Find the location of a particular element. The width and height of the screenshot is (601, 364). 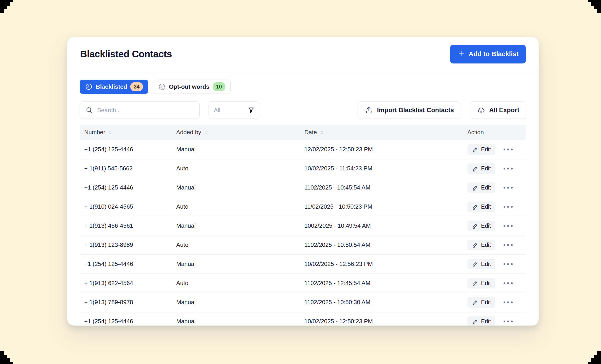

cell-date: 1002/2025 - 10:49:54 AM is located at coordinates (386, 226).